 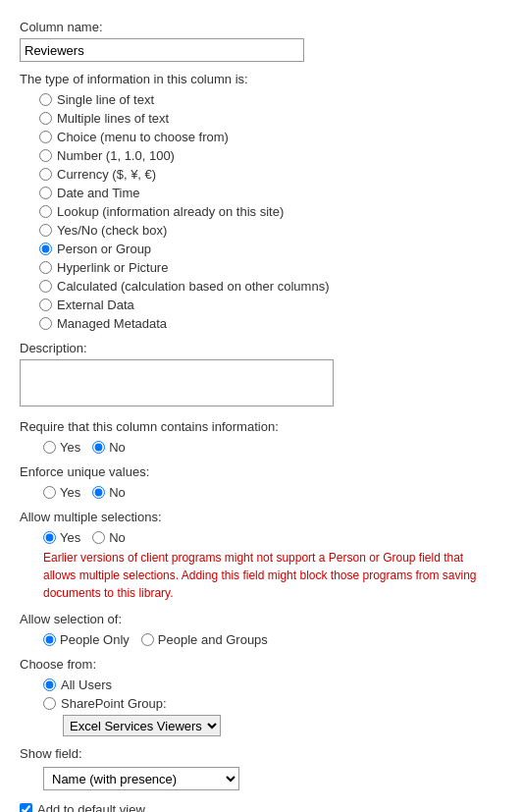 I want to click on type-option-hyperlink: Hyperlink or Picture, so click(x=271, y=267).